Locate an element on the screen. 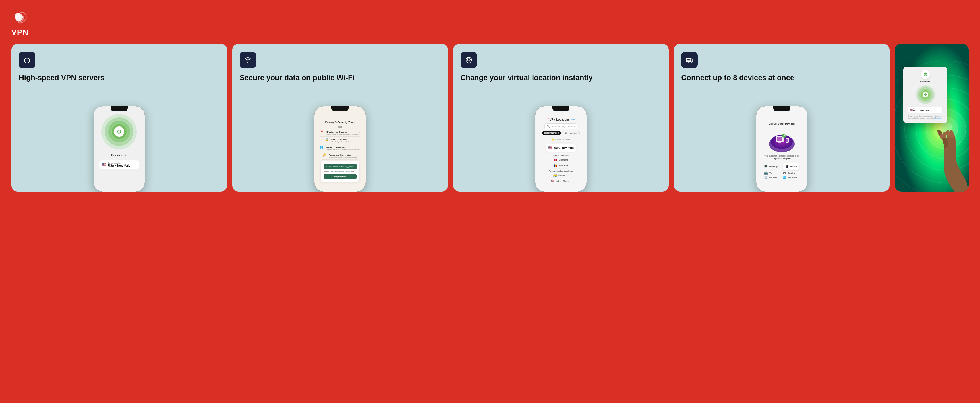  regenerate-button: Regenerate is located at coordinates (340, 176).